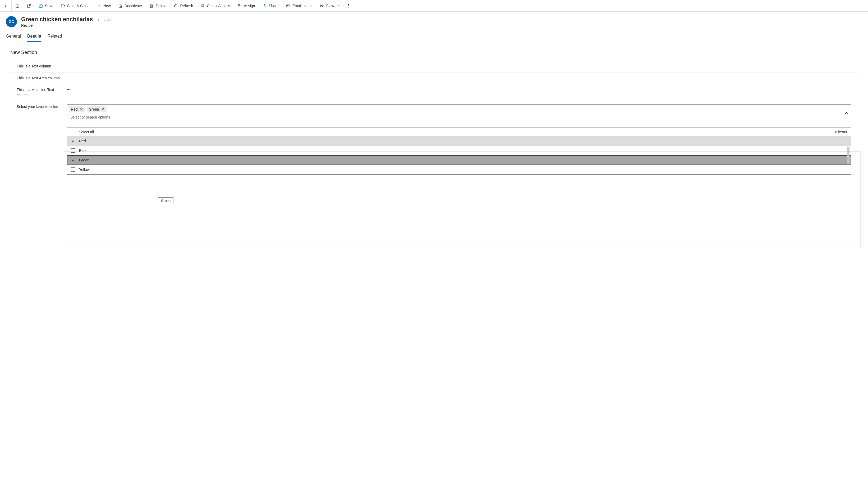 The width and height of the screenshot is (868, 477). I want to click on form-selector-button, so click(18, 6).